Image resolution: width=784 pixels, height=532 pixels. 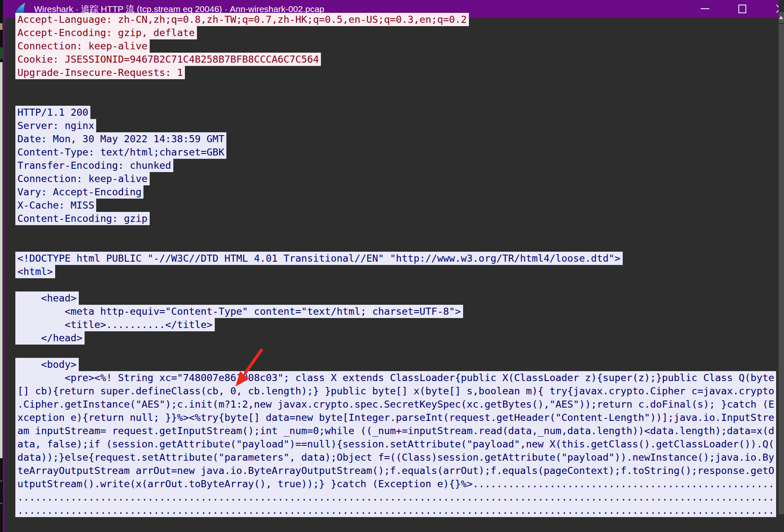 I want to click on stream-line-server: .Cipher.getInstance("AES");c.init(m?1:2,…, so click(x=398, y=404).